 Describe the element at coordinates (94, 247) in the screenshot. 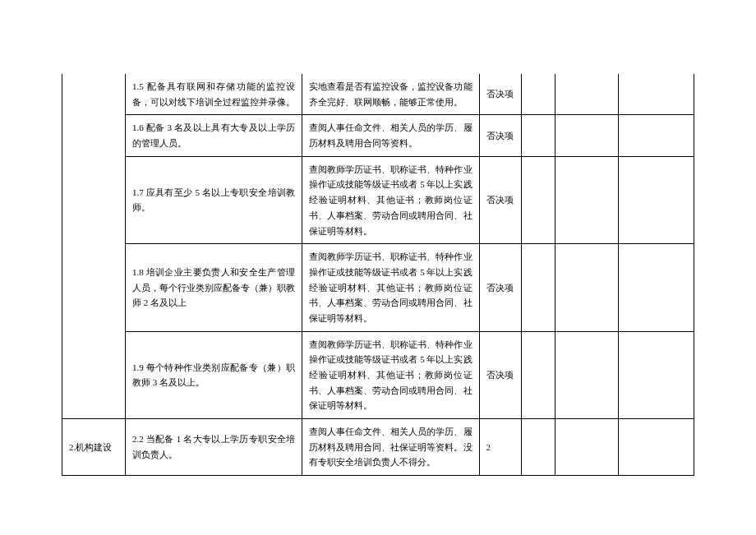

I see `category-cell` at that location.